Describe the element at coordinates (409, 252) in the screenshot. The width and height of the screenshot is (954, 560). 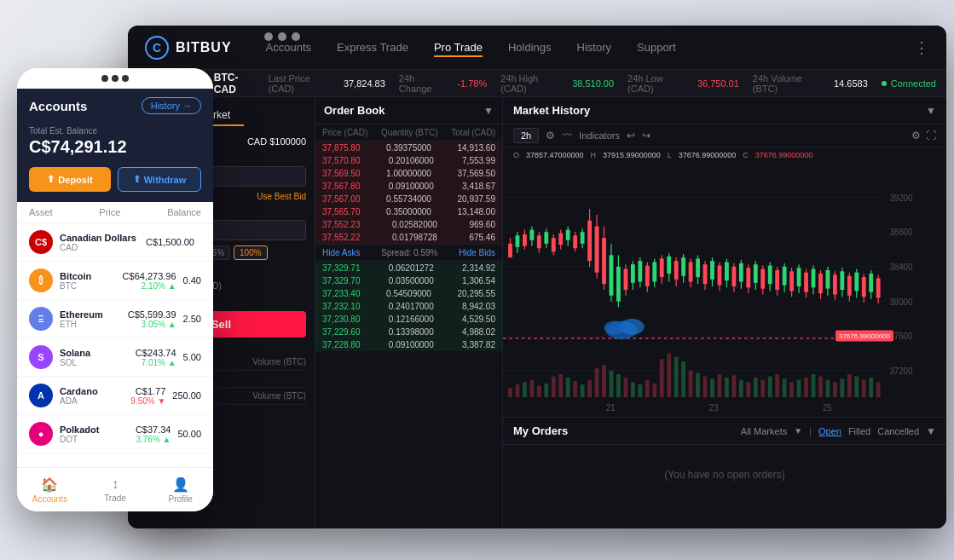
I see `spread-row: Hide Asks Spread: 0.59% Hide Bids` at that location.